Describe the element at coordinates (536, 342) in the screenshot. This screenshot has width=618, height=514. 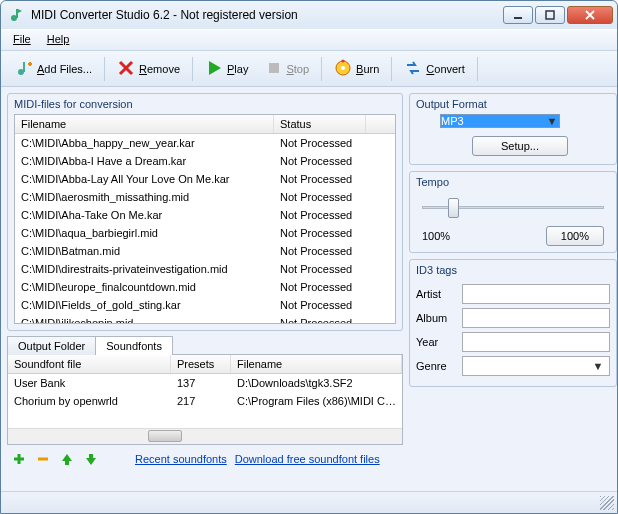
I see `year-input` at that location.